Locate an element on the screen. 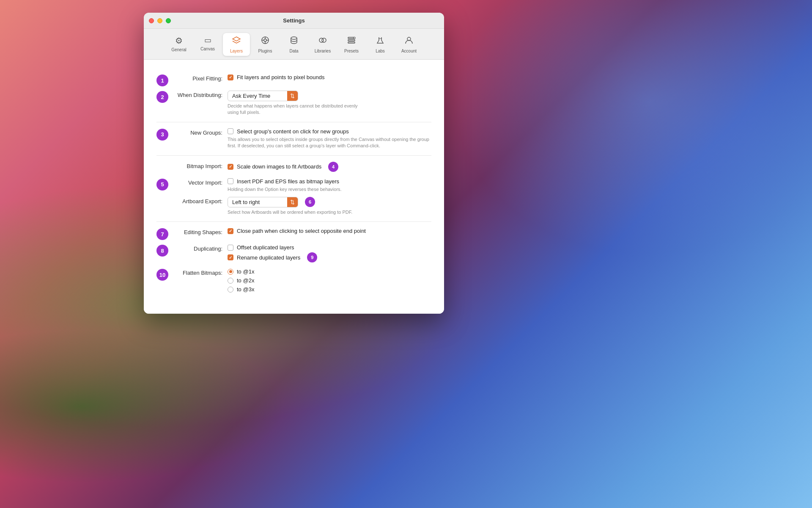  tab-plugins-label: Plugins is located at coordinates (266, 51).